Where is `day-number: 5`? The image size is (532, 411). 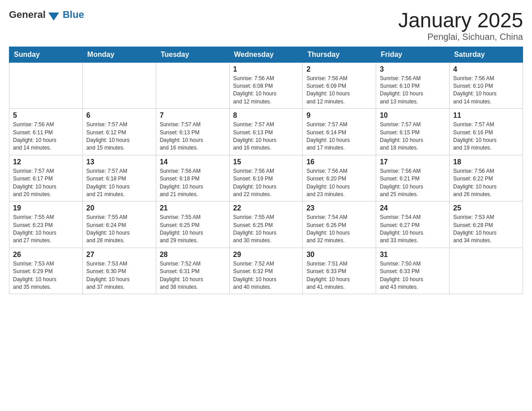 day-number: 5 is located at coordinates (46, 116).